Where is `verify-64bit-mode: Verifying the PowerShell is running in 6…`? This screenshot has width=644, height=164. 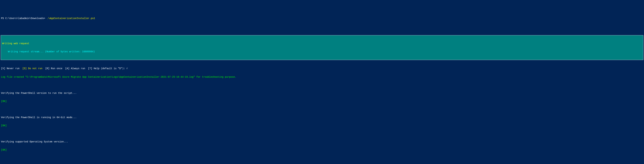
verify-64bit-mode: Verifying the PowerShell is running in 6… is located at coordinates (322, 117).